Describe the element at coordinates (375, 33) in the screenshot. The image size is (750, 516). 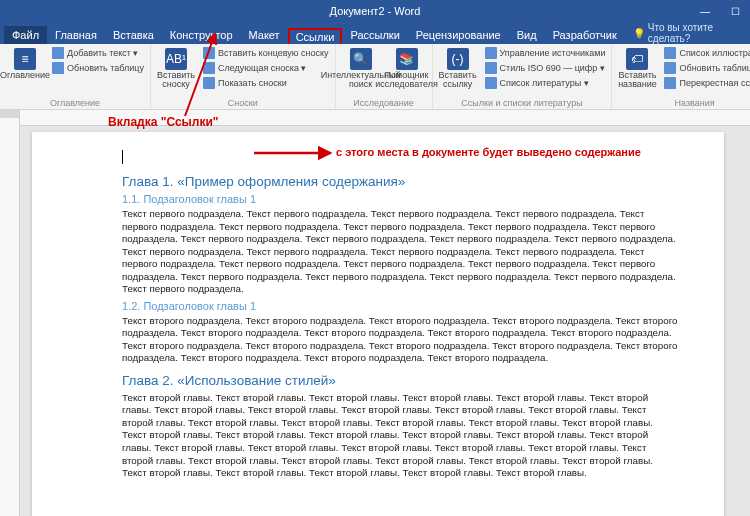
I see `ribbon-tabs: Файл Главная Вставка Конструктор Макет С…` at that location.